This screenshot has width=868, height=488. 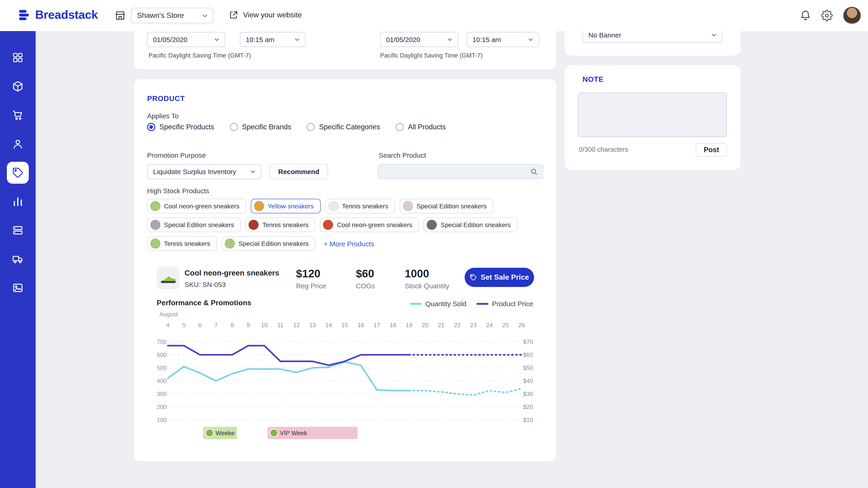 I want to click on user-icon, so click(x=18, y=144).